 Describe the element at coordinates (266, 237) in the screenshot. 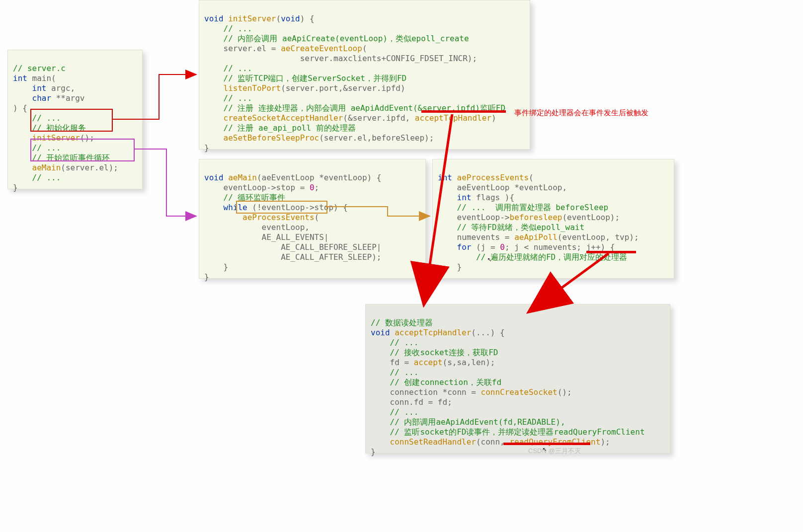

I see `t: AE_ALL_EVENTS|` at that location.